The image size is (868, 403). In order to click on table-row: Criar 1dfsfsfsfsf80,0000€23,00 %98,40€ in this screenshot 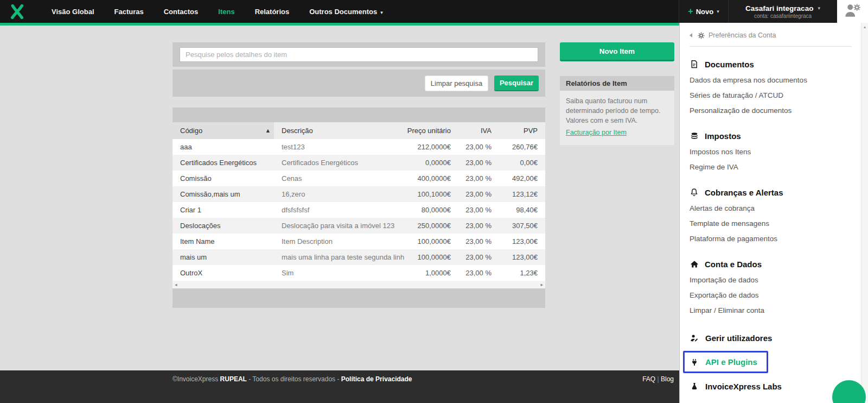, I will do `click(359, 210)`.